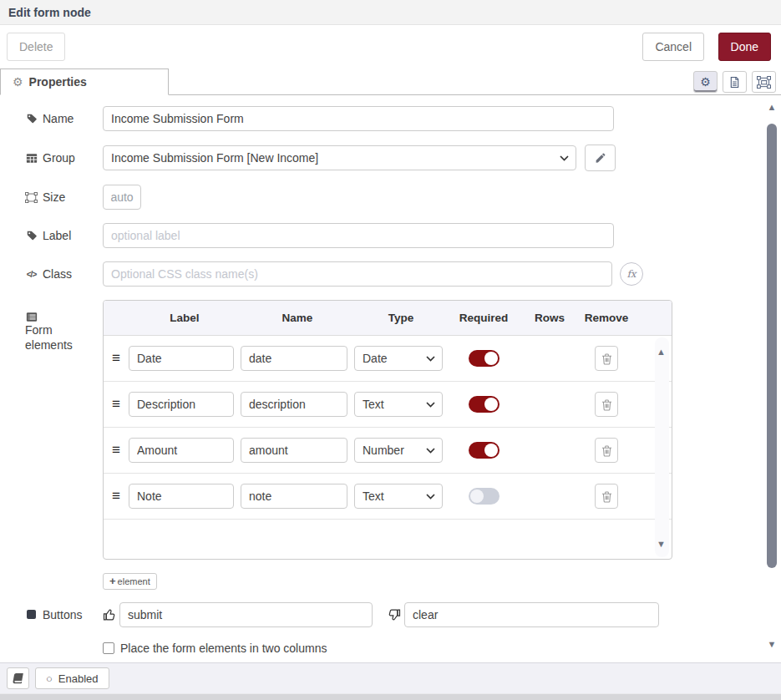  What do you see at coordinates (772, 373) in the screenshot?
I see `main-scrollbar: ▲ ▼` at bounding box center [772, 373].